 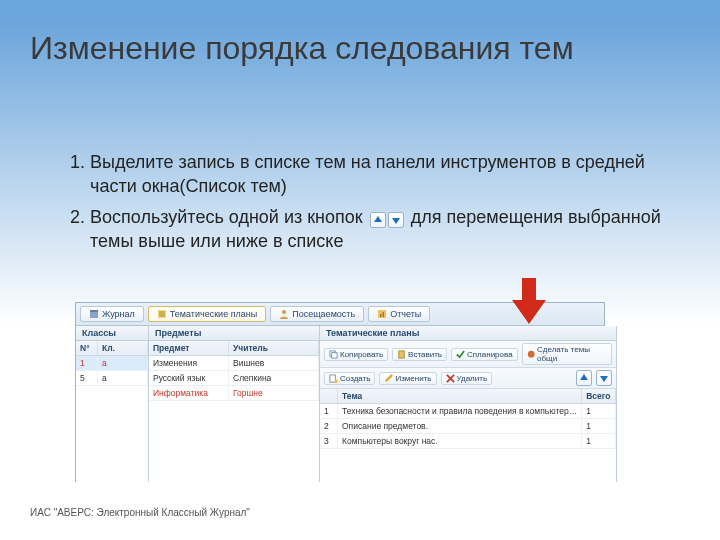 I want to click on move-down-icon, so click(x=396, y=220).